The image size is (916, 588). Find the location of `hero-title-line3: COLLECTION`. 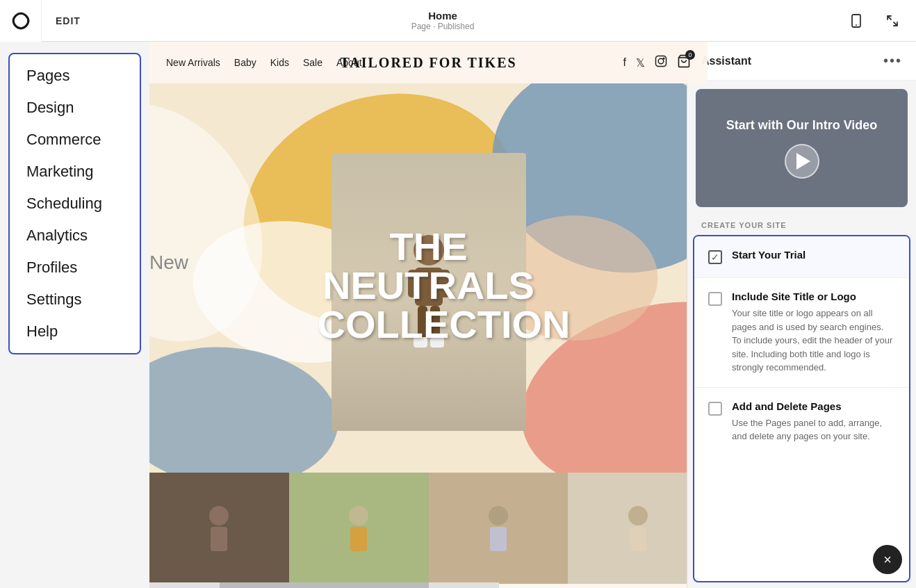

hero-title-line3: COLLECTION is located at coordinates (429, 325).